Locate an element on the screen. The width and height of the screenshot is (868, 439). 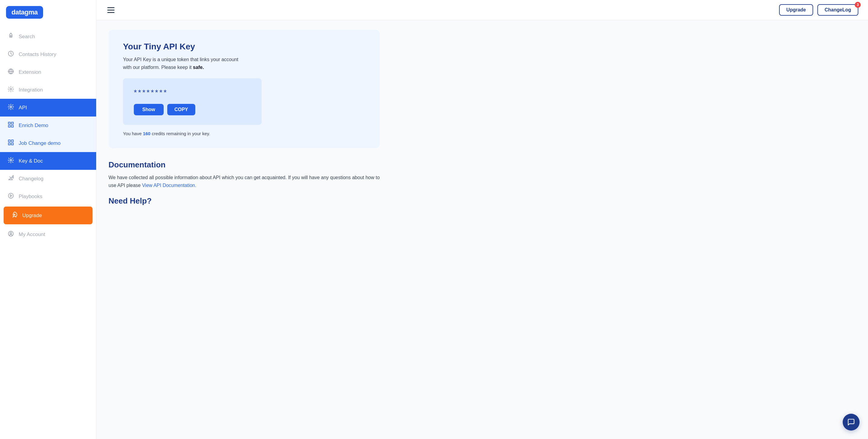
user-circle-icon is located at coordinates (11, 234).